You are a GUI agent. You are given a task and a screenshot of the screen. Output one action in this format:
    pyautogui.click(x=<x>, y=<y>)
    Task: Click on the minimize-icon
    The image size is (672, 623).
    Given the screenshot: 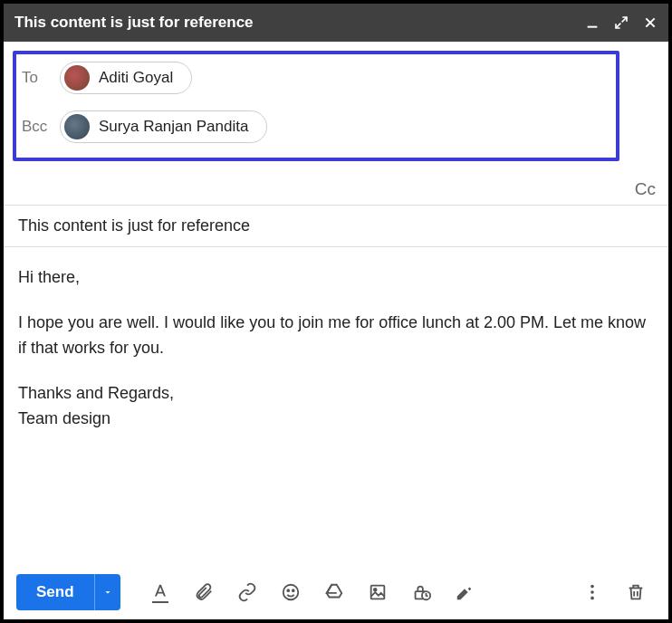 What is the action you would take?
    pyautogui.click(x=592, y=23)
    